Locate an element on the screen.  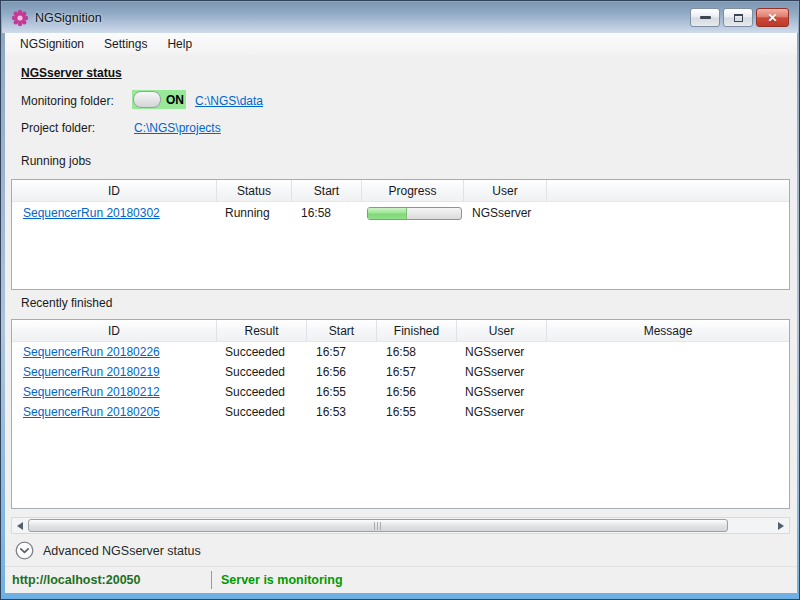
job-id-link: SequencerRun 20180219 is located at coordinates (92, 372).